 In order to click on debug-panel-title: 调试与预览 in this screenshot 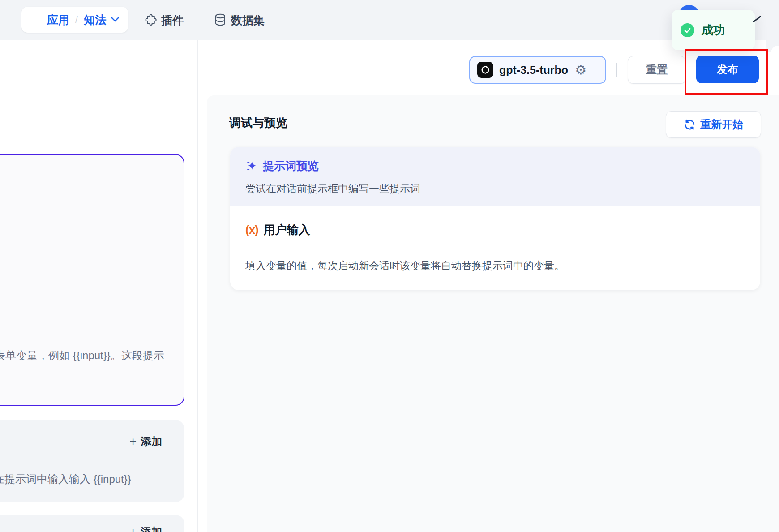, I will do `click(258, 123)`.